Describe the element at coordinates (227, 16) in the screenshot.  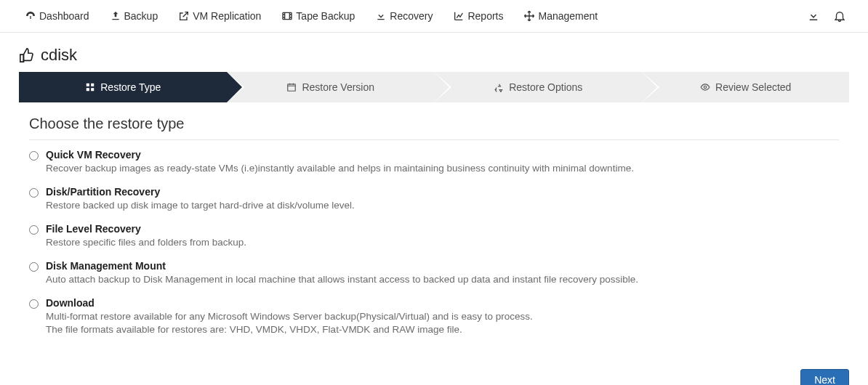
I see `nav-label: VM Replication` at that location.